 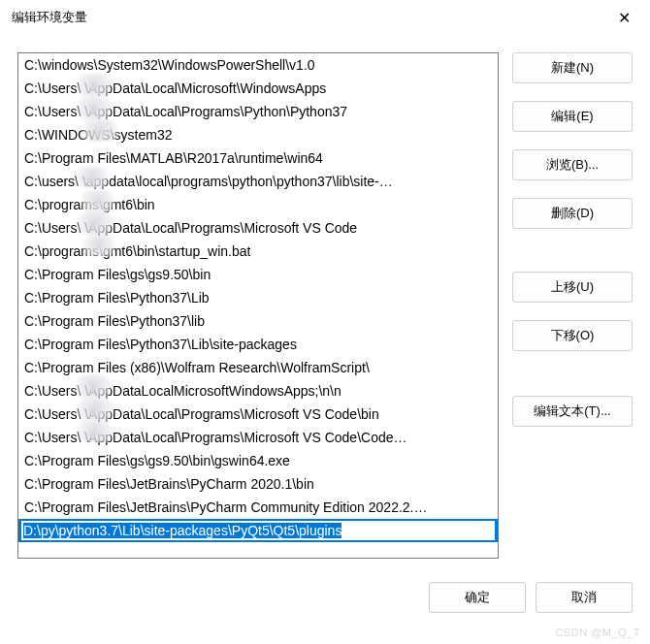 What do you see at coordinates (477, 597) in the screenshot?
I see `ok-button: 确定` at bounding box center [477, 597].